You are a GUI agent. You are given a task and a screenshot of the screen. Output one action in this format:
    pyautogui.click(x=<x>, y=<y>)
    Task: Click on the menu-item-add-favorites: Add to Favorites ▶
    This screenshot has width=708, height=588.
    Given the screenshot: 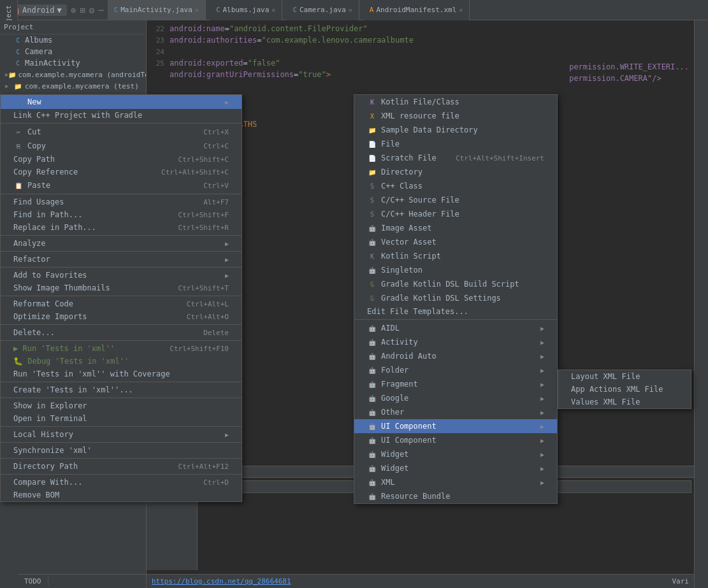 What is the action you would take?
    pyautogui.click(x=121, y=275)
    